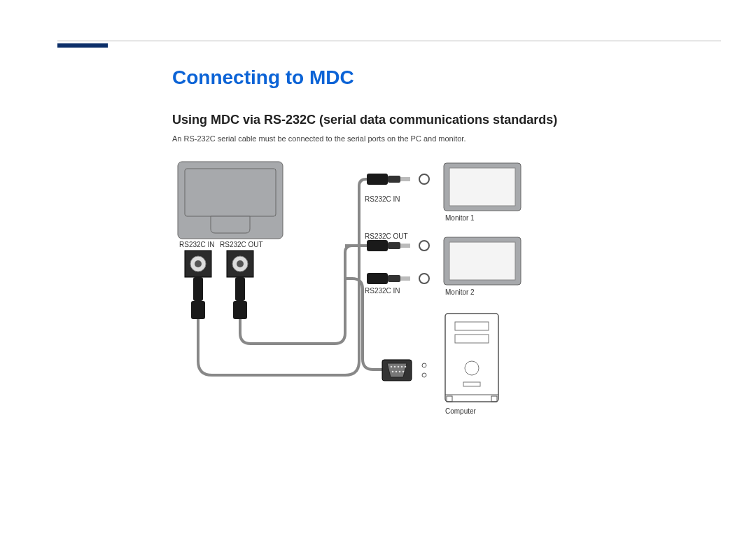 This screenshot has height=534, width=756. What do you see at coordinates (405, 370) in the screenshot?
I see `db9-connector-icon` at bounding box center [405, 370].